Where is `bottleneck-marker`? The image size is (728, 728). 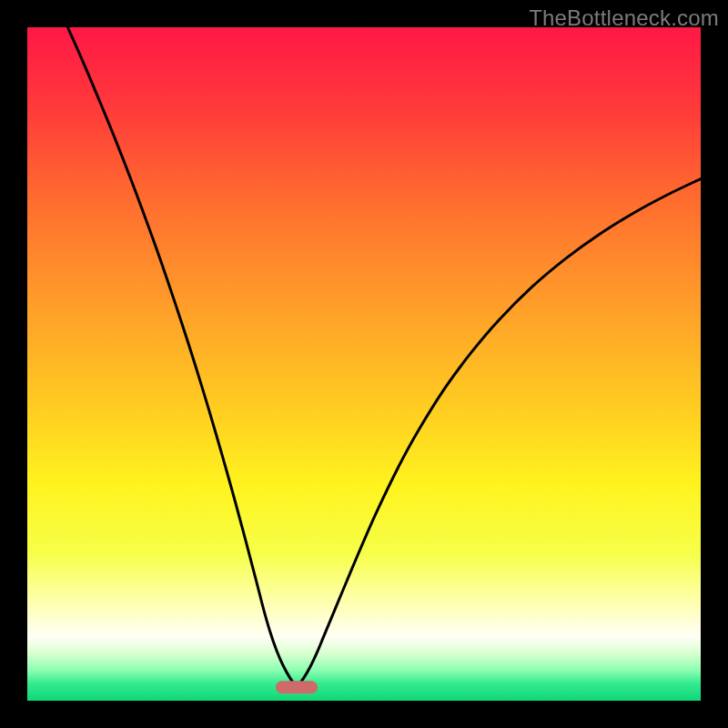
bottleneck-marker is located at coordinates (297, 687).